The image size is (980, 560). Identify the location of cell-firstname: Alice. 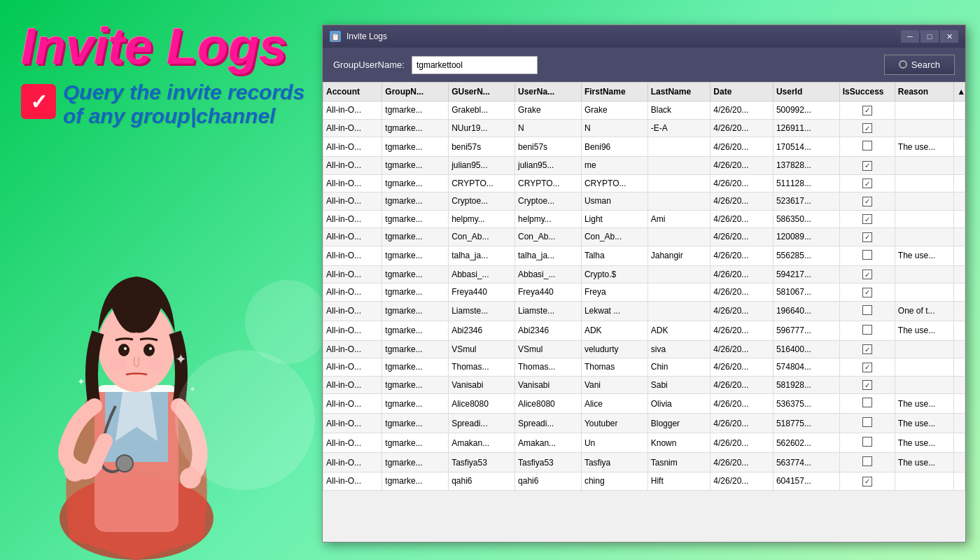
(615, 404).